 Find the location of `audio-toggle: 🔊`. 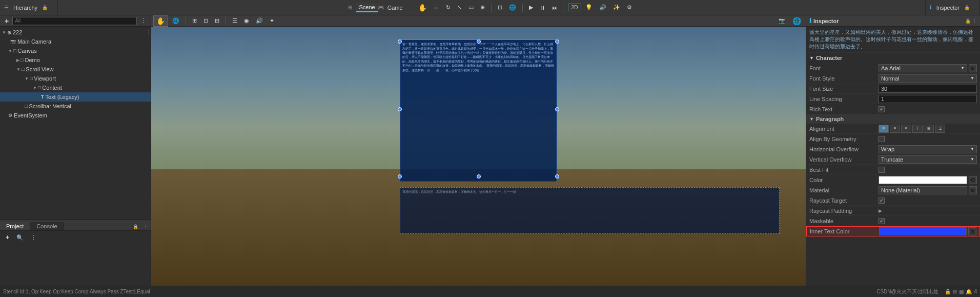

audio-toggle: 🔊 is located at coordinates (603, 7).